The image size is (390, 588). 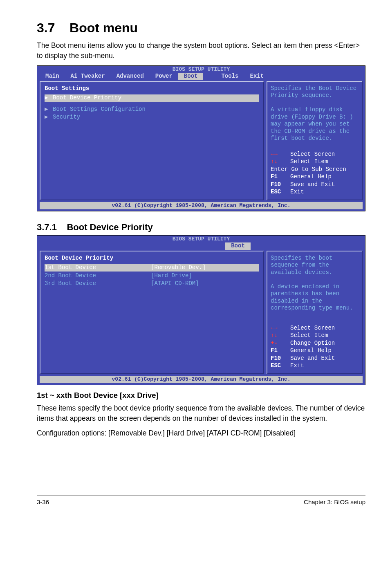 I want to click on menu-item-security: ▶ Security, so click(x=152, y=117).